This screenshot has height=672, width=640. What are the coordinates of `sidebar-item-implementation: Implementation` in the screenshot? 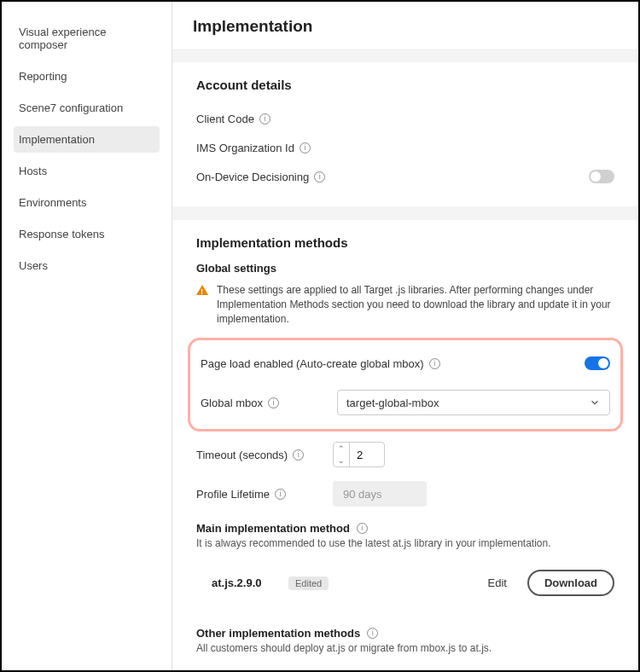 It's located at (87, 140).